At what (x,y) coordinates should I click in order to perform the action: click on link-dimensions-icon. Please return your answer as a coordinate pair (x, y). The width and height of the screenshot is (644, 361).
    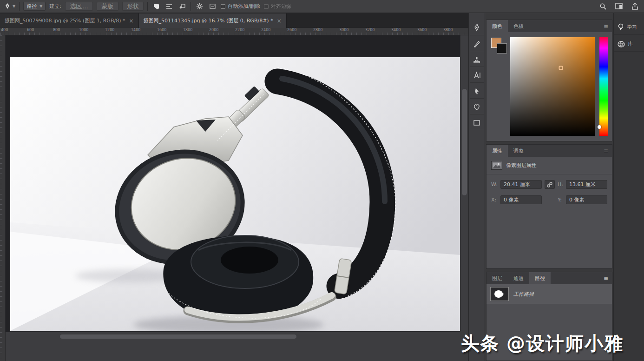
    Looking at the image, I should click on (550, 184).